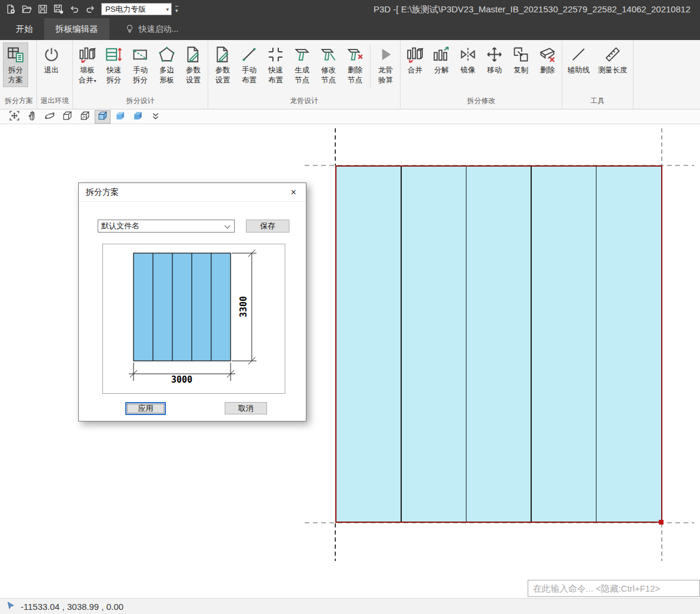 The width and height of the screenshot is (700, 614). Describe the element at coordinates (14, 117) in the screenshot. I see `zoom-extents-button` at that location.